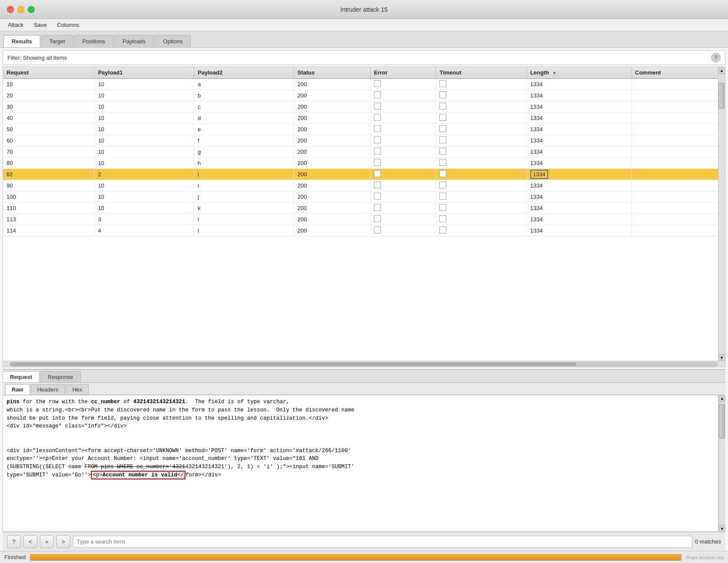 The height and width of the screenshot is (563, 728). Describe the element at coordinates (172, 41) in the screenshot. I see `tab-options: Options` at that location.